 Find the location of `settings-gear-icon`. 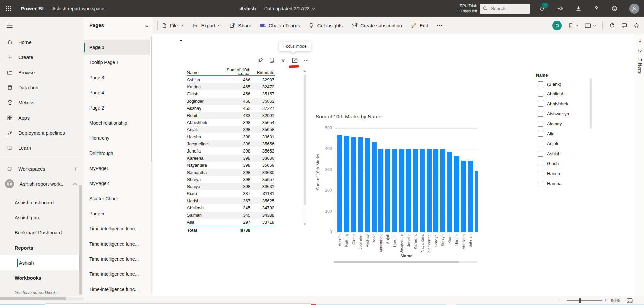

settings-gear-icon is located at coordinates (560, 9).